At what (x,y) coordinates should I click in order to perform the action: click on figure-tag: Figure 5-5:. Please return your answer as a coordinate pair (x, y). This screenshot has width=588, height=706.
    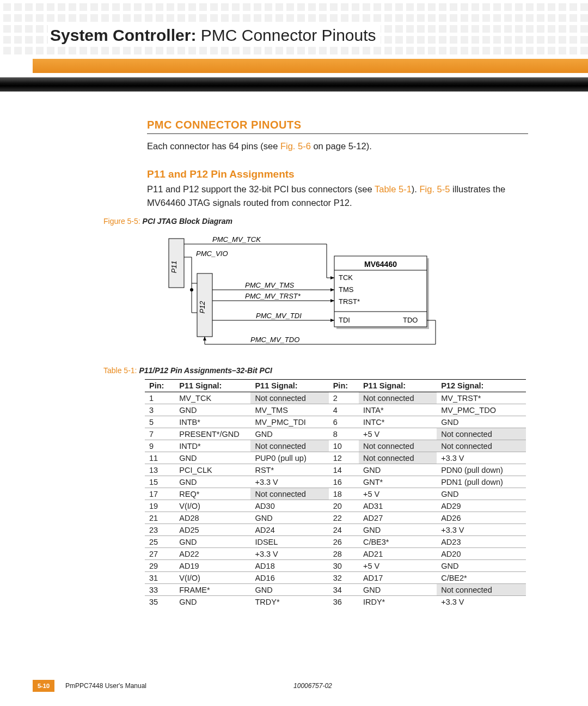
    Looking at the image, I should click on (122, 221).